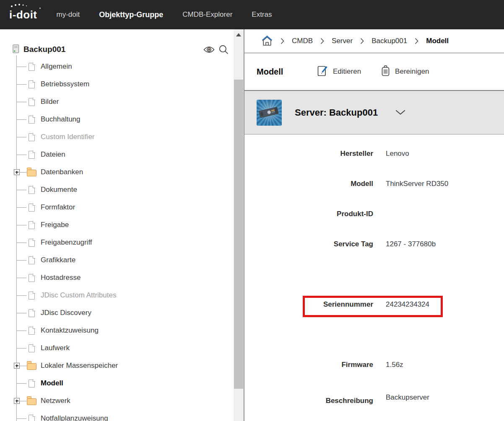  Describe the element at coordinates (309, 365) in the screenshot. I see `field-label: Firmware` at that location.